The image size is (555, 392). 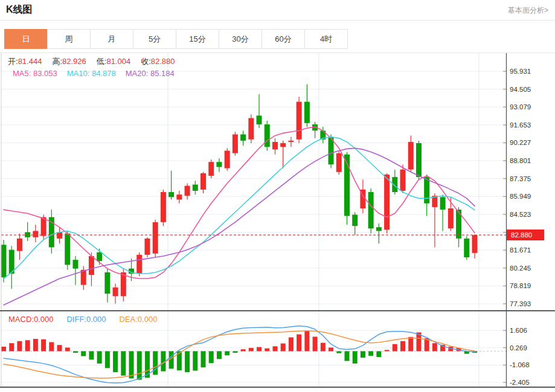 I want to click on ohlc-readout: 开:81.444 高:82.926 低:81.004 收:82.880, so click(x=92, y=62).